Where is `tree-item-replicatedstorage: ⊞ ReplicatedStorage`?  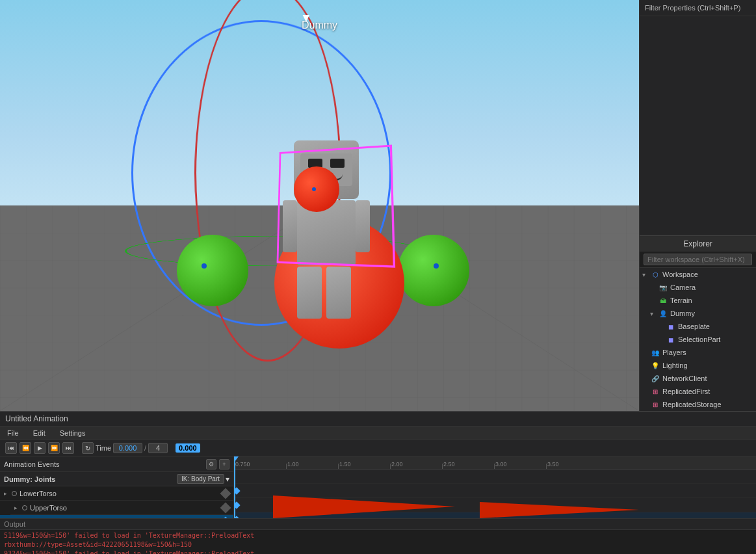
tree-item-replicatedstorage: ⊞ ReplicatedStorage is located at coordinates (698, 404).